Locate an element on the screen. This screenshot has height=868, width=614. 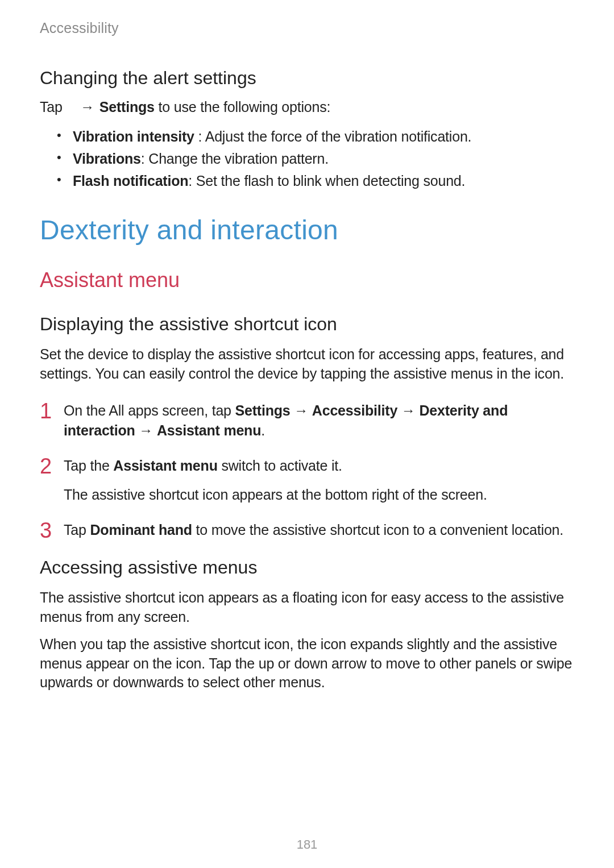
step-1: On the All apps screen, tap Settings → A… is located at coordinates (307, 421).